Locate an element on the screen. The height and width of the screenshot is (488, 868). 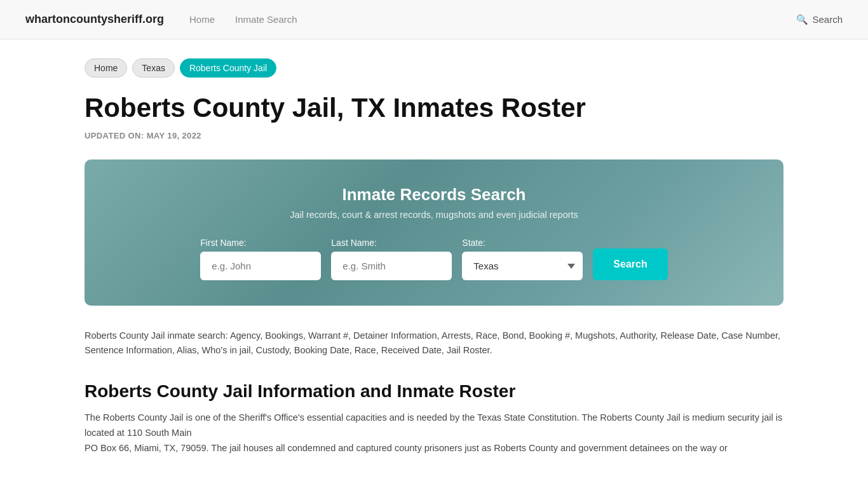
state-group: State: AlabamaAlaskaArizonaArkansasCalif… is located at coordinates (522, 259).